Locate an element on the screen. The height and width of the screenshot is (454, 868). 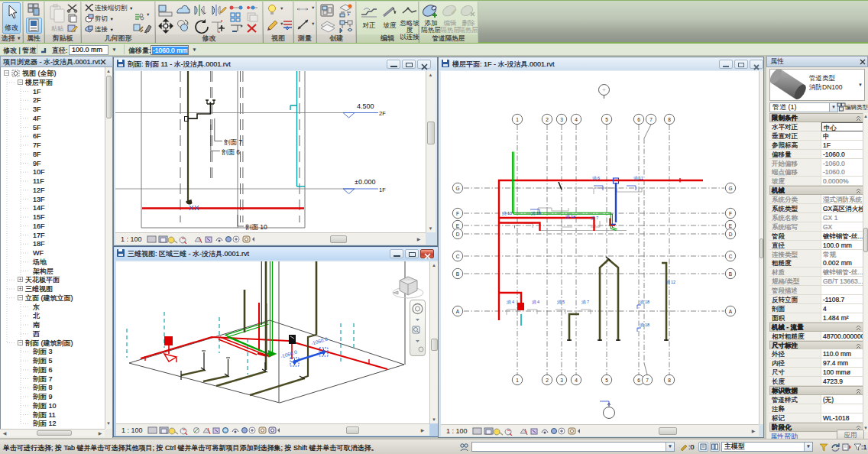
svg-text: 消 13 is located at coordinates (507, 214).